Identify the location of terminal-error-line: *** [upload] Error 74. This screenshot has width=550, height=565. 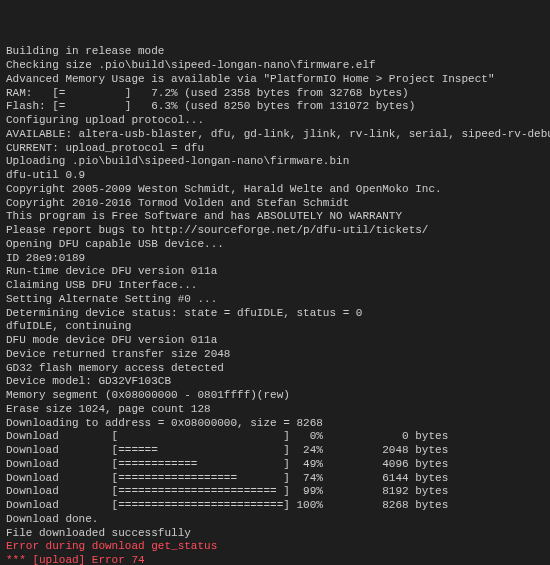
(275, 560).